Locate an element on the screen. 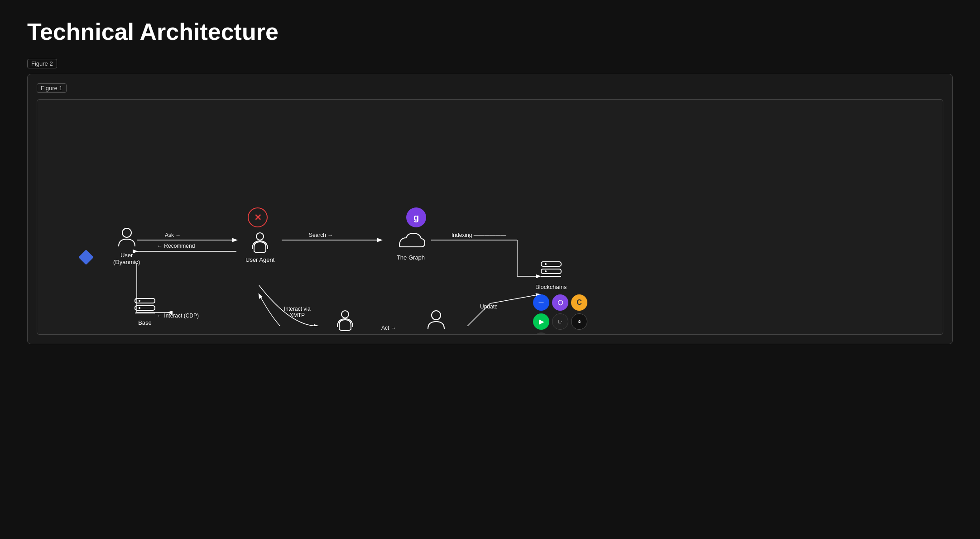  green-icon: ▶ is located at coordinates (541, 322).